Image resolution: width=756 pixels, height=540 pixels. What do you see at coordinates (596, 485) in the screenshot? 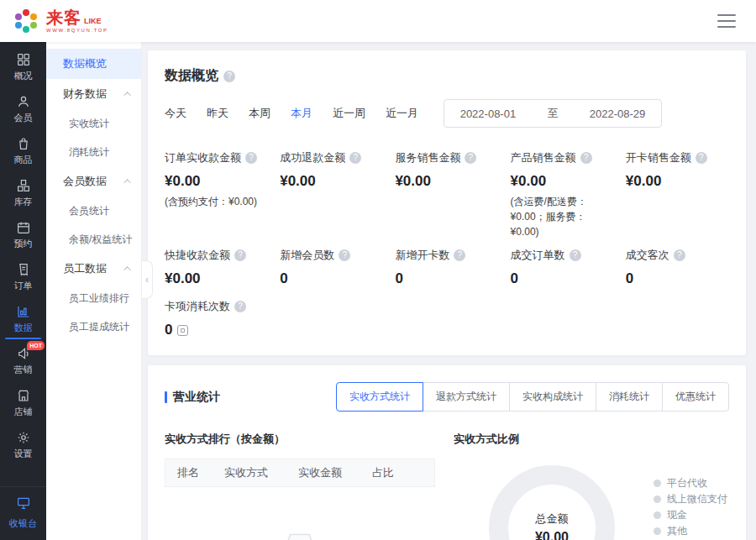
I see `income-proportion-panel: 实收方式比例 总金额 ¥0.00 平台代收 线上微信支付` at bounding box center [596, 485].